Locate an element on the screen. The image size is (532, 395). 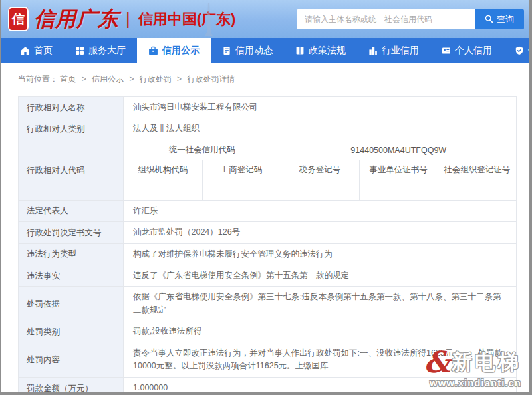
nav-label: 个人信用 is located at coordinates (473, 51).